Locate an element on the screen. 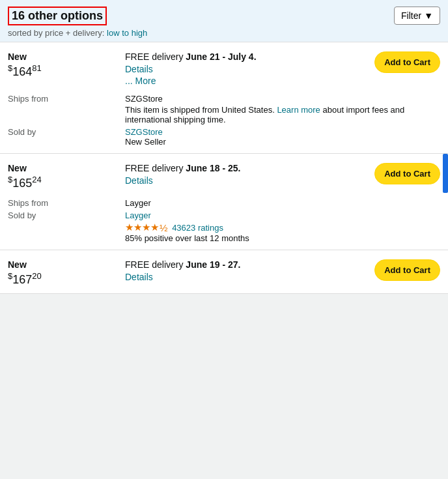  delivery-free-2: FREE delivery is located at coordinates (155, 168).